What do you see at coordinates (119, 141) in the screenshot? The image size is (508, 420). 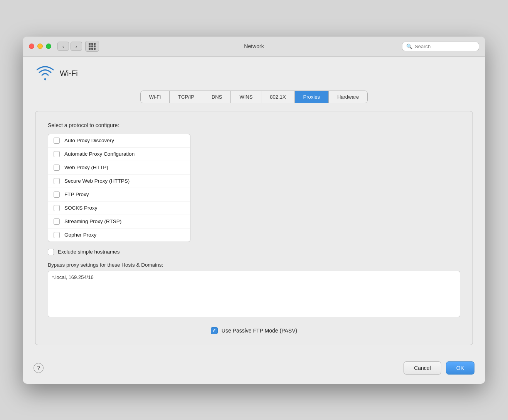 I see `protocol-item-auto-proxy-discovery: Auto Proxy Discovery` at bounding box center [119, 141].